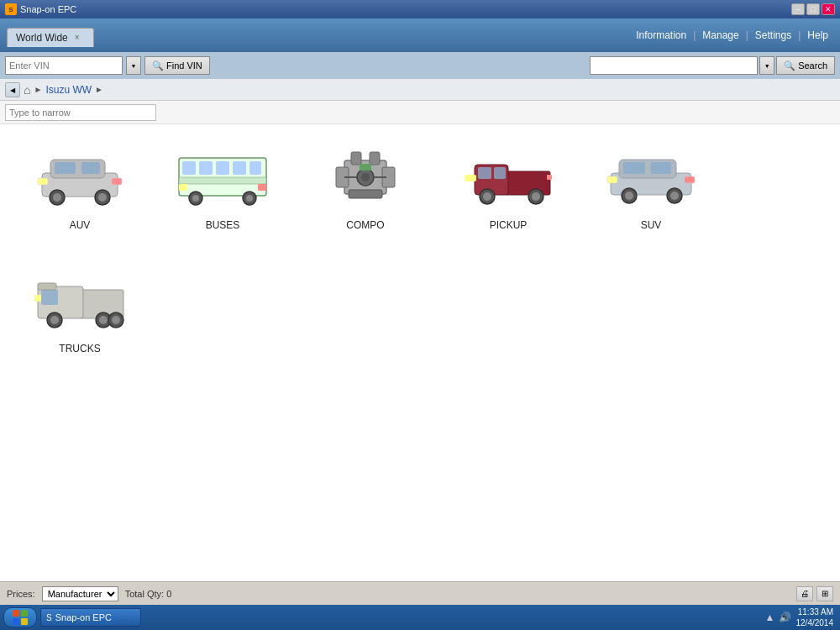 This screenshot has height=630, width=840. What do you see at coordinates (813, 9) in the screenshot?
I see `maximize-button: □` at bounding box center [813, 9].